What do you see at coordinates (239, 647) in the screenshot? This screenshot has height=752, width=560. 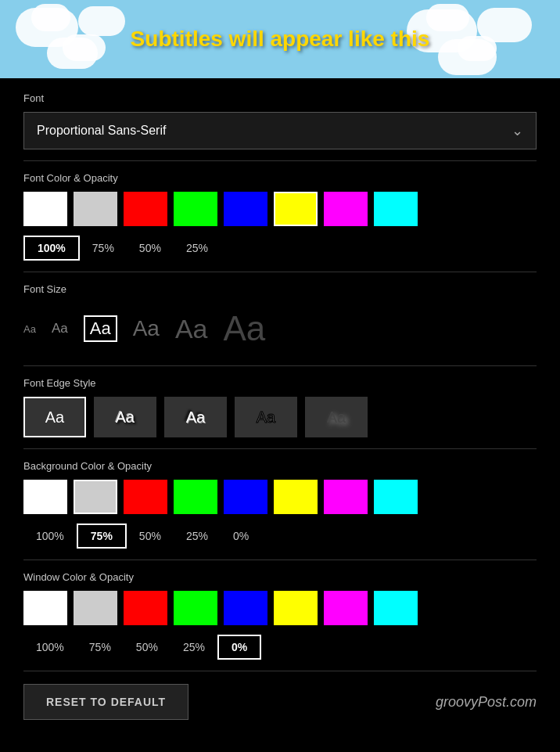 I see `window-opacity-0: 0%` at bounding box center [239, 647].